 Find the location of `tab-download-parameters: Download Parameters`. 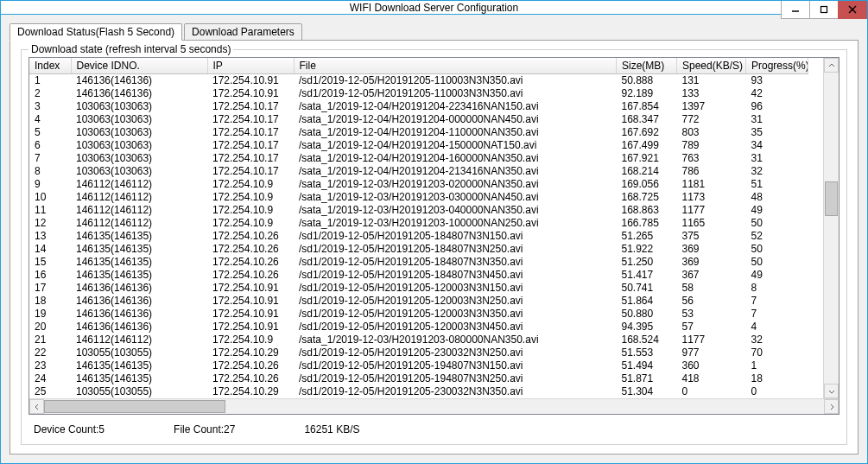

tab-download-parameters: Download Parameters is located at coordinates (244, 32).